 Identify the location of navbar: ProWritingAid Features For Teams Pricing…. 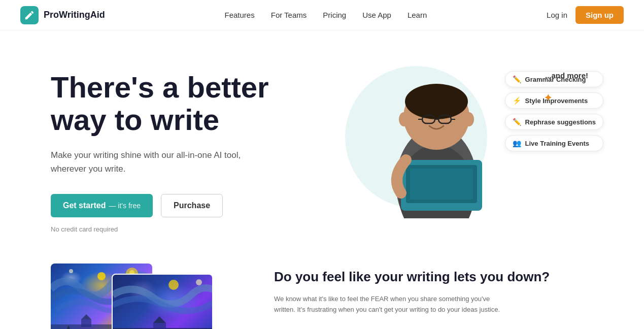
(322, 15).